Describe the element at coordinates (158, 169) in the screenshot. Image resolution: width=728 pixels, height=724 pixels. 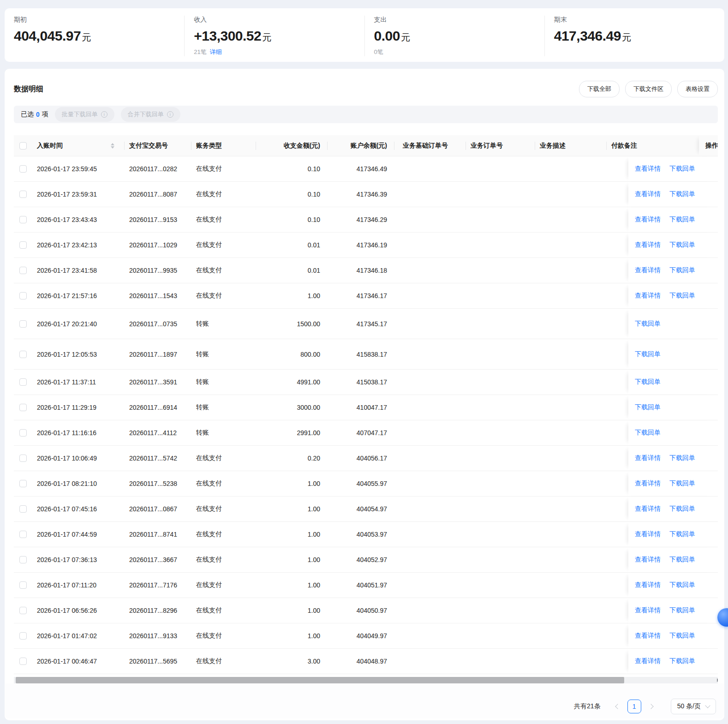
I see `cell-txn-id: 20260117...0282` at that location.